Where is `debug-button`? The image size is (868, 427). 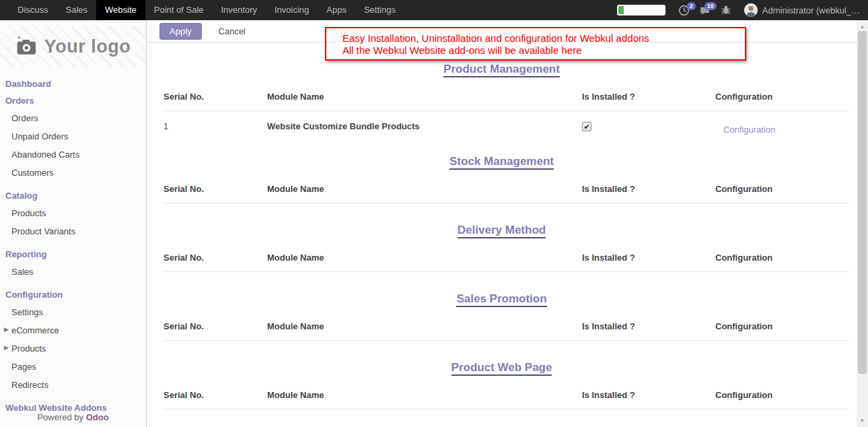
debug-button is located at coordinates (726, 10).